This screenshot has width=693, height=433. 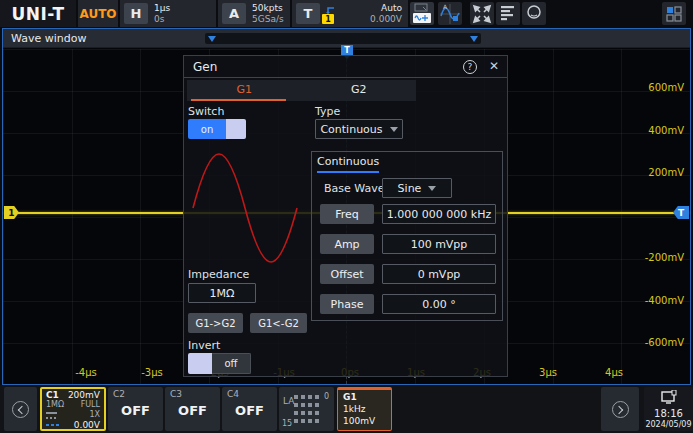 What do you see at coordinates (450, 14) in the screenshot?
I see `generator-sine-icon: A` at bounding box center [450, 14].